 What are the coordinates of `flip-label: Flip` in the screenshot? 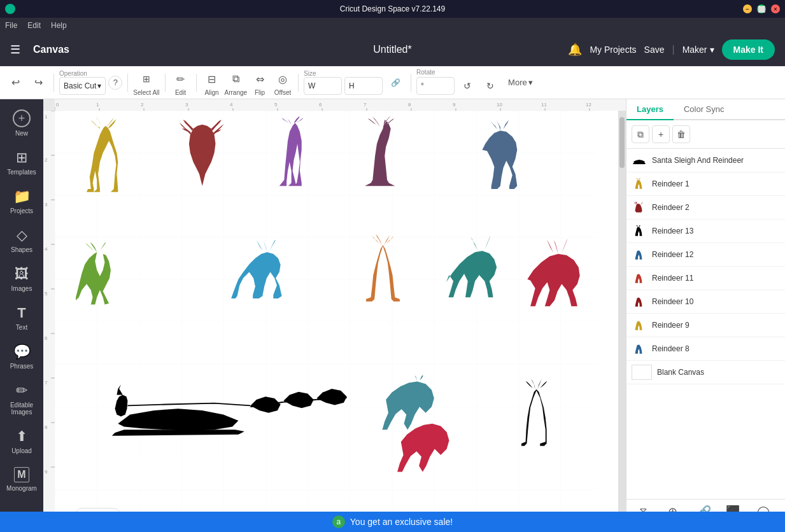 It's located at (260, 93).